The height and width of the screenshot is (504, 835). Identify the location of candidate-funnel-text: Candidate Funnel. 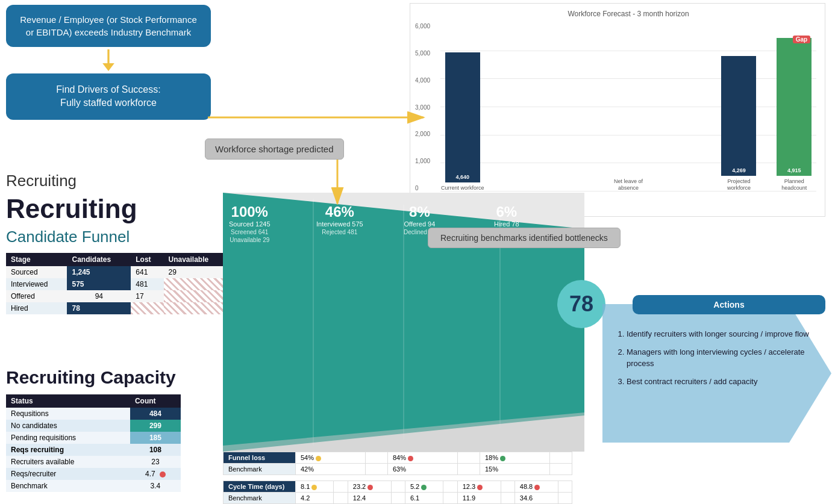
(67, 237).